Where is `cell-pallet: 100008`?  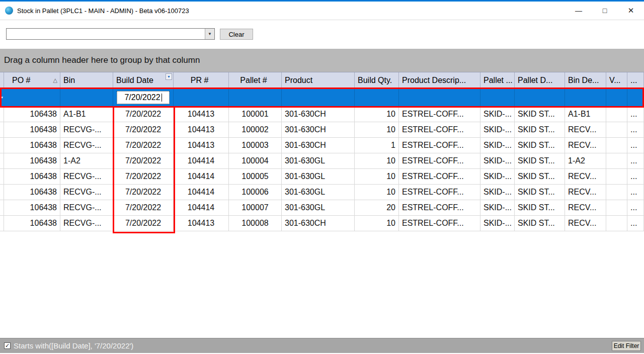
cell-pallet: 100008 is located at coordinates (256, 223).